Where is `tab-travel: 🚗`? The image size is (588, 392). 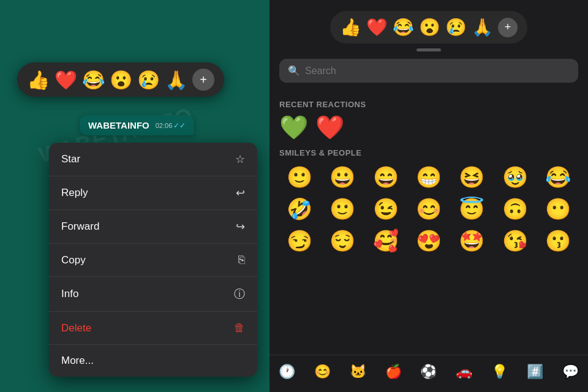
tab-travel: 🚗 is located at coordinates (464, 372).